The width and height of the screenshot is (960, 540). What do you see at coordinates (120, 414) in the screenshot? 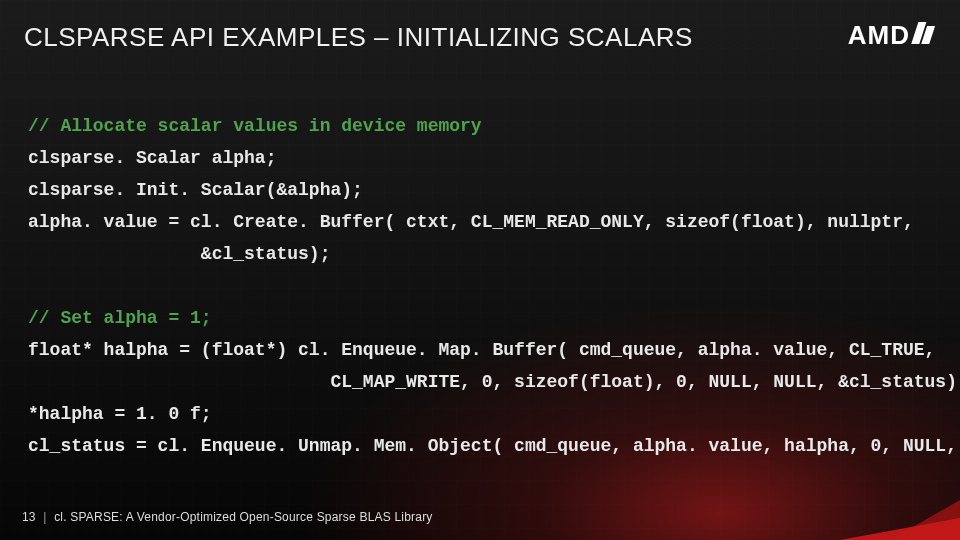
I see `code-line: *halpha = 1. 0 f;` at bounding box center [120, 414].